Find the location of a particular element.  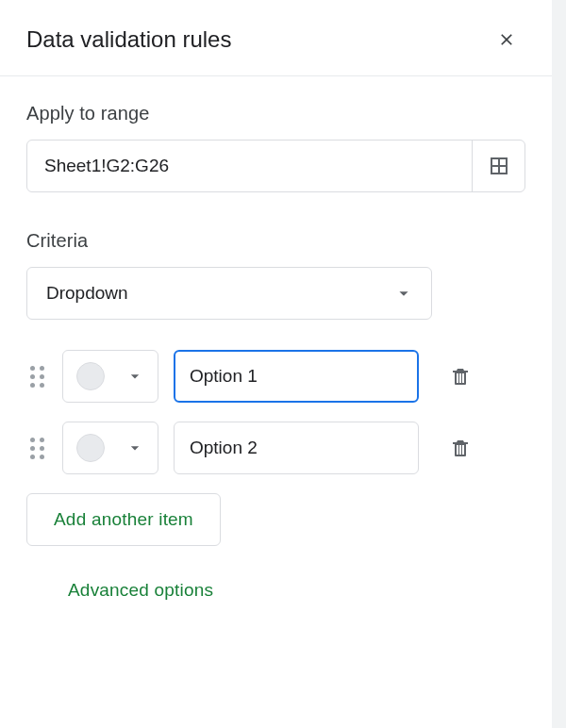

apply-to-range-row is located at coordinates (275, 166).